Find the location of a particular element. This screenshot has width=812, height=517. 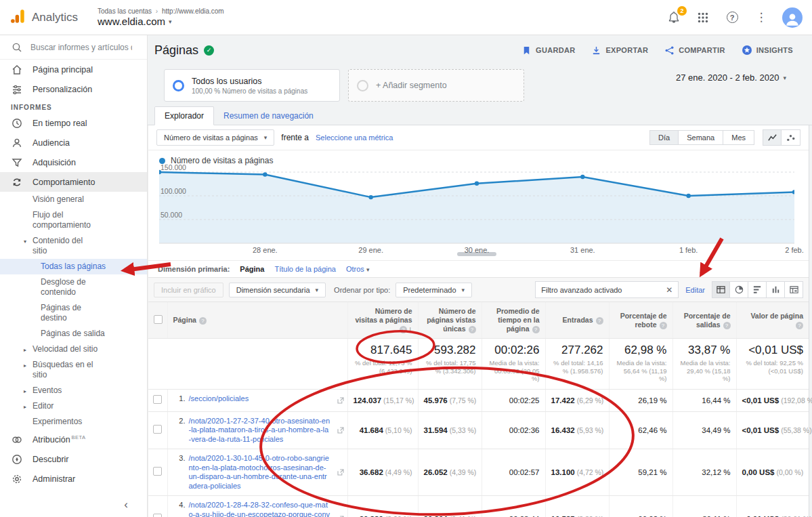

clear-filter-icon: ✕ is located at coordinates (669, 290).